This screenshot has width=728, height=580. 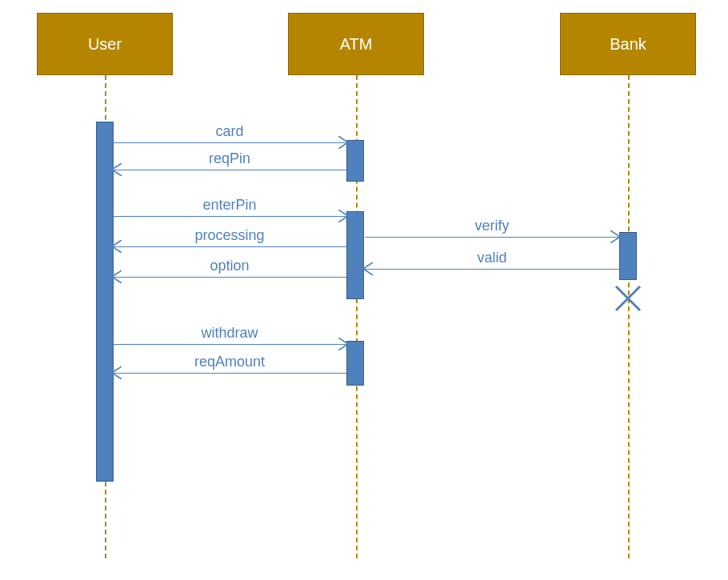 I want to click on msg-enterpin-label: enterPin, so click(x=229, y=205).